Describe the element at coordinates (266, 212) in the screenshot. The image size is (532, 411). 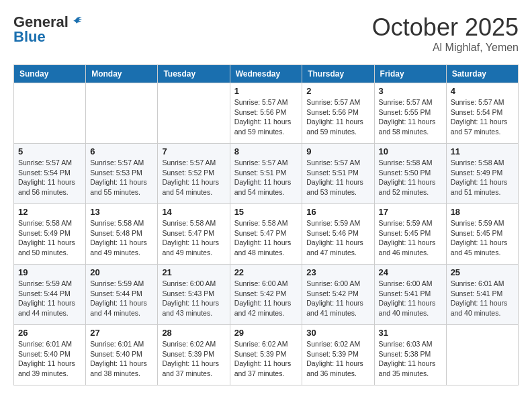
I see `day-number: 15` at that location.